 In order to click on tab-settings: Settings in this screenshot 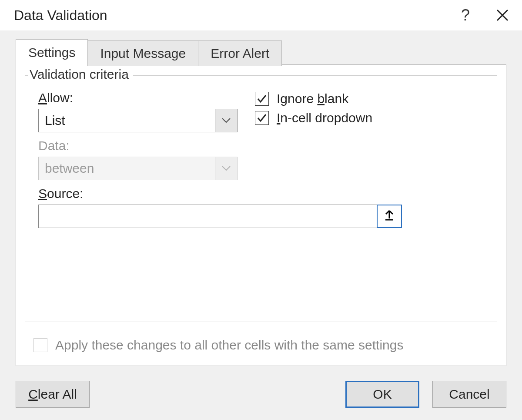, I will do `click(52, 53)`.